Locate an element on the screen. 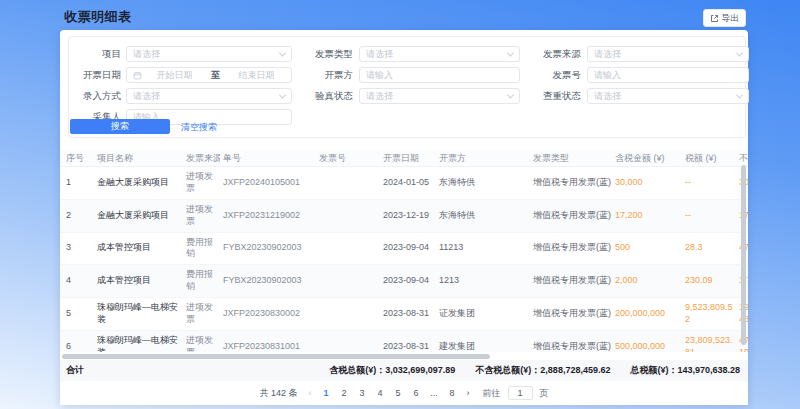  table-row: 1金融大厦采购项目进项发票JXFP202401050012024-01-05东海… is located at coordinates (404, 184).